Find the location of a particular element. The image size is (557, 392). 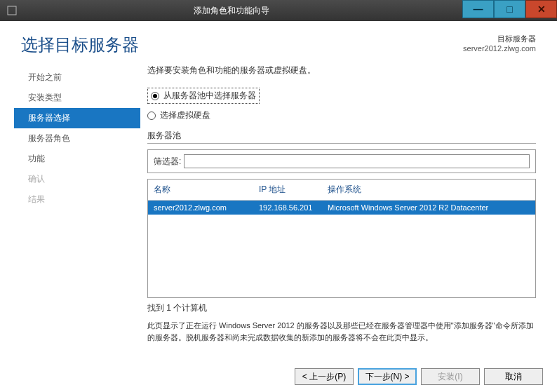

nav-item-features: 功能 is located at coordinates (77, 158).